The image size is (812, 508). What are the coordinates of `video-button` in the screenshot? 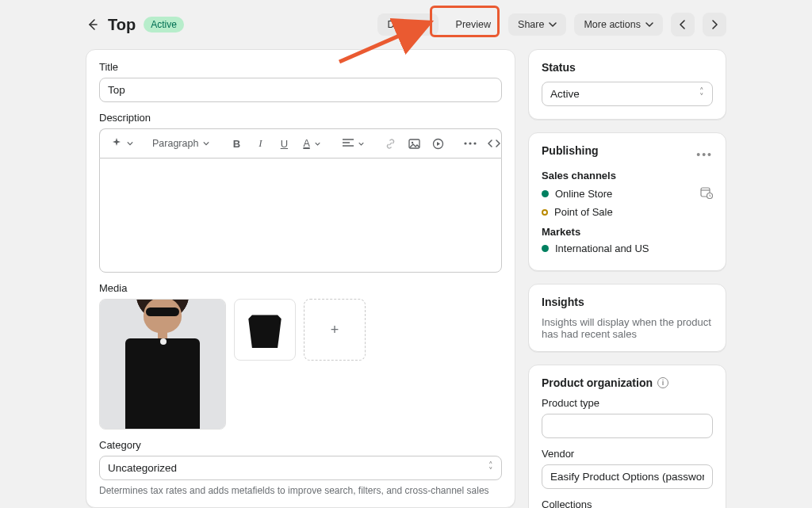 It's located at (439, 143).